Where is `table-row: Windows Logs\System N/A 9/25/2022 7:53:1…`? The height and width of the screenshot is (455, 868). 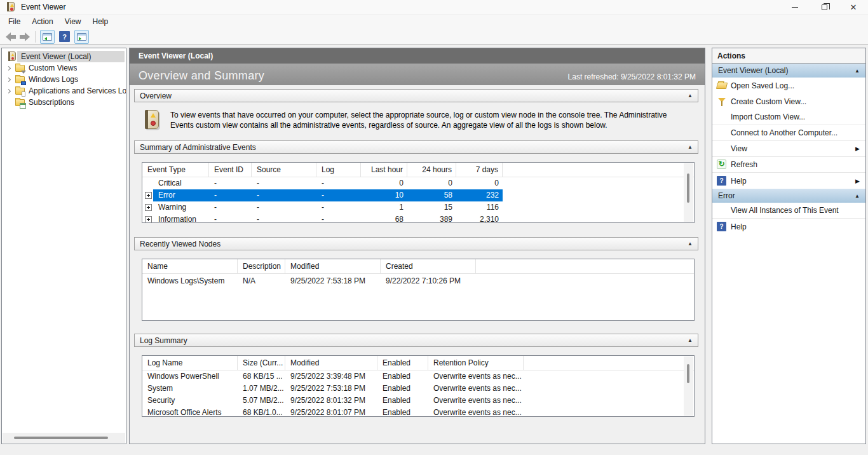 table-row: Windows Logs\System N/A 9/25/2022 7:53:1… is located at coordinates (418, 281).